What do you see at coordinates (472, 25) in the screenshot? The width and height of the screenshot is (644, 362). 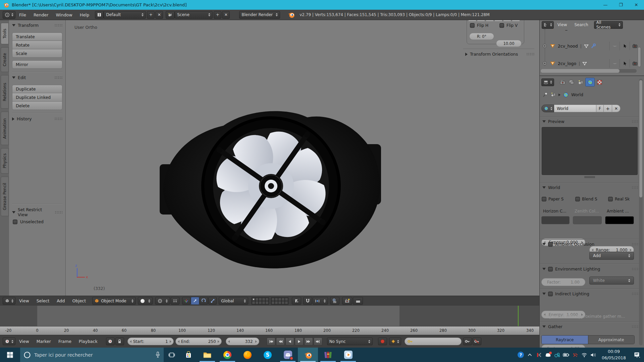 I see `flip-h-checkbox` at bounding box center [472, 25].